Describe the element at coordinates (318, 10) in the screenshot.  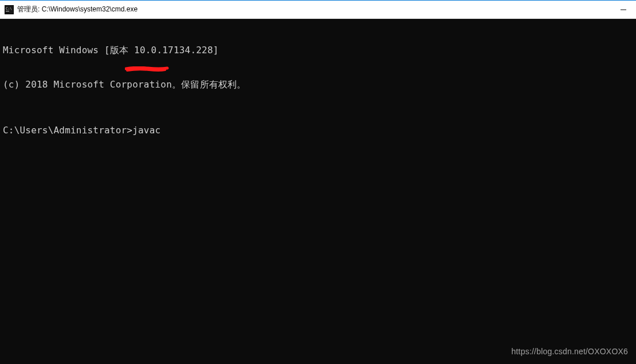
I see `titlebar: C:\ 管理员: C:\Windows\system32\cmd.exe` at that location.